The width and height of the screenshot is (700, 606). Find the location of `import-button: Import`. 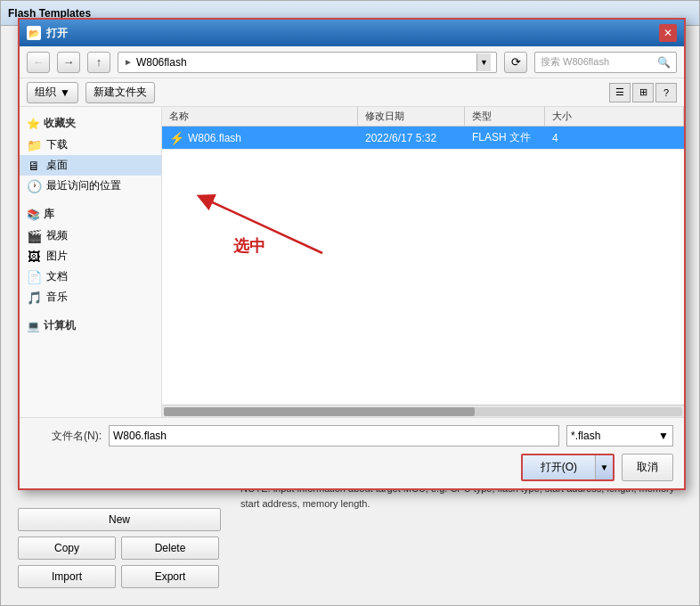

import-button: Import is located at coordinates (67, 577).